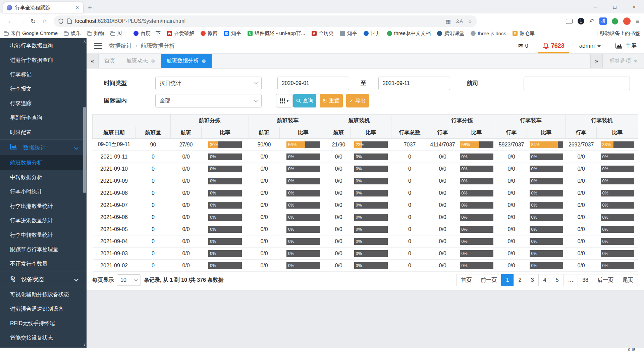 This screenshot has width=644, height=352. I want to click on undo-arrow-icon: ↶, so click(592, 21).